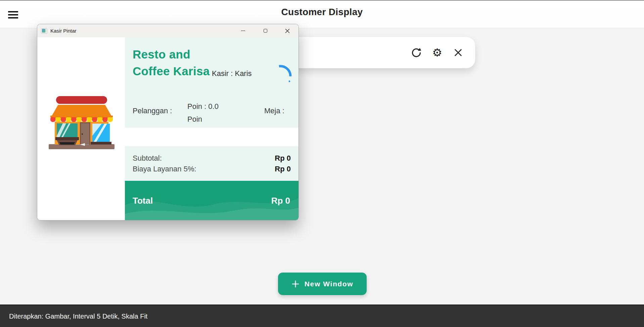  What do you see at coordinates (295, 284) in the screenshot?
I see `plus-icon` at bounding box center [295, 284].